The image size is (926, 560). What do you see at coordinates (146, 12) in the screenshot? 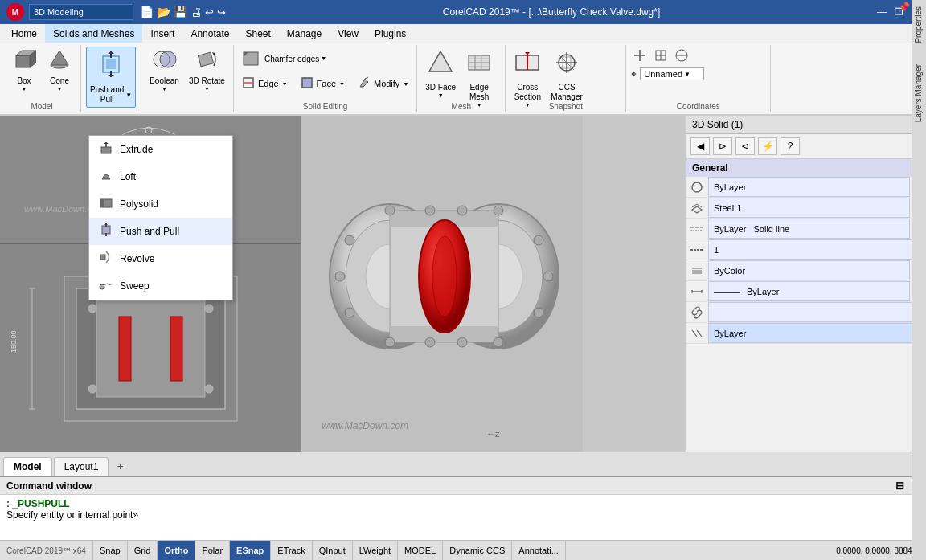
I see `new-icon: 📄` at bounding box center [146, 12].